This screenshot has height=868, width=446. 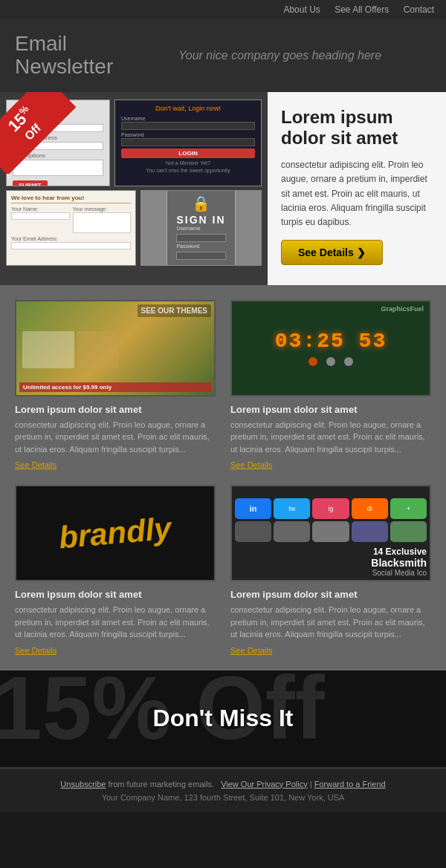 What do you see at coordinates (103, 223) in the screenshot?
I see `form2-message` at bounding box center [103, 223].